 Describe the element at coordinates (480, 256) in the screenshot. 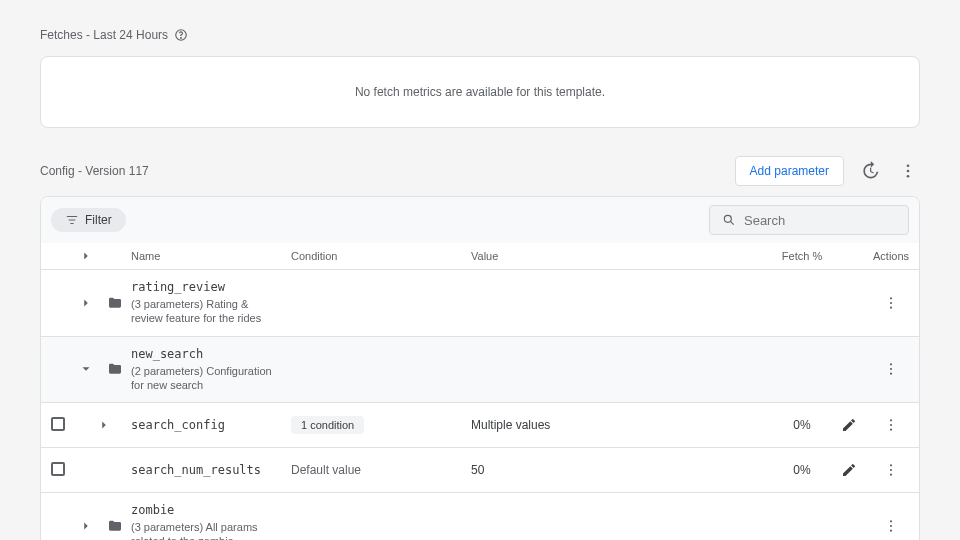

I see `table-header: Name Condition Value Fetch % Actions` at that location.